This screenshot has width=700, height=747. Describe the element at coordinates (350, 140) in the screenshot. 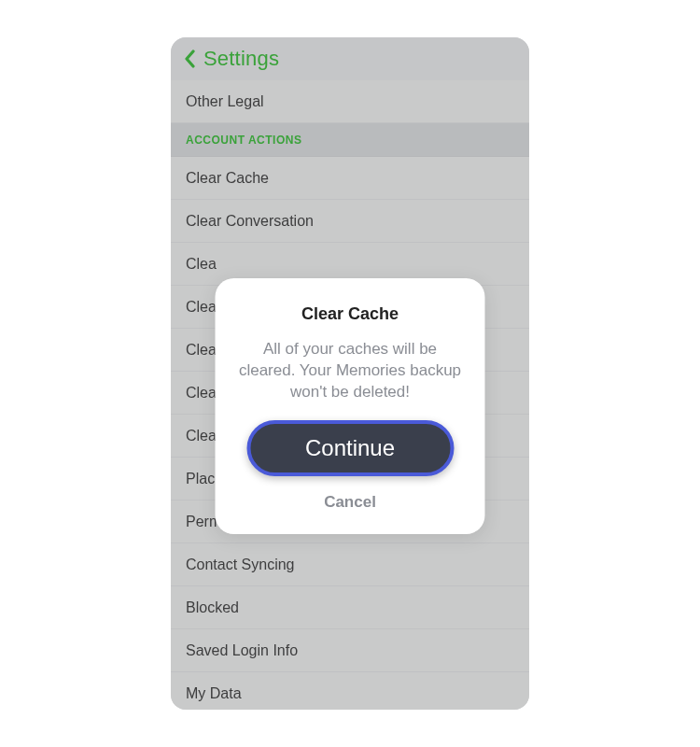

I see `section-header-account-actions: ACCOUNT ACTIONS` at that location.